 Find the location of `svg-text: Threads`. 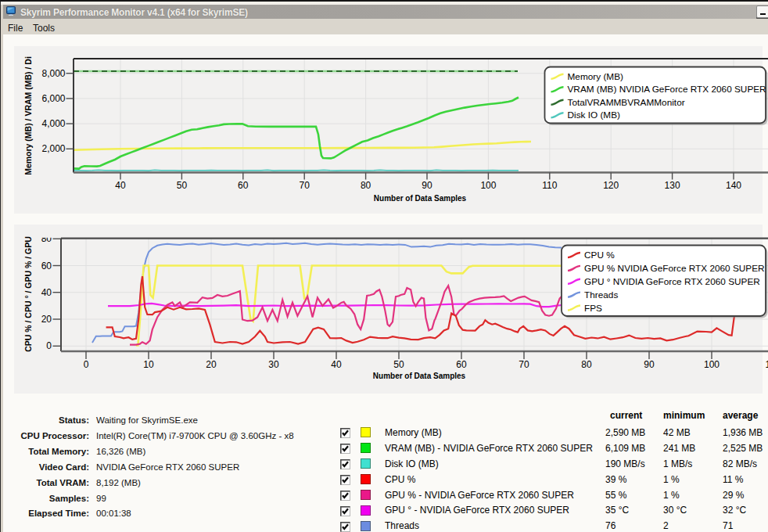

svg-text: Threads is located at coordinates (601, 295).